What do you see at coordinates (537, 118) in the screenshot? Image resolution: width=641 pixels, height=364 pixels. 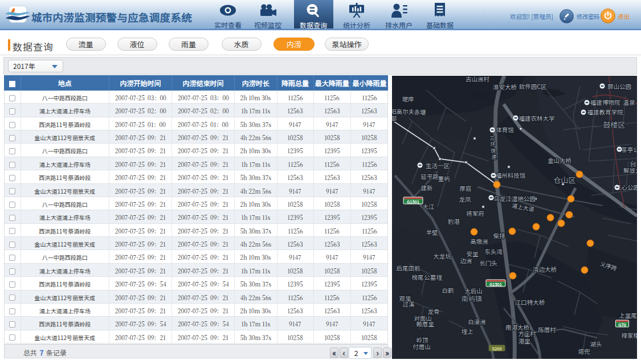 I see `svg-text: 福建农林大学` at bounding box center [537, 118].